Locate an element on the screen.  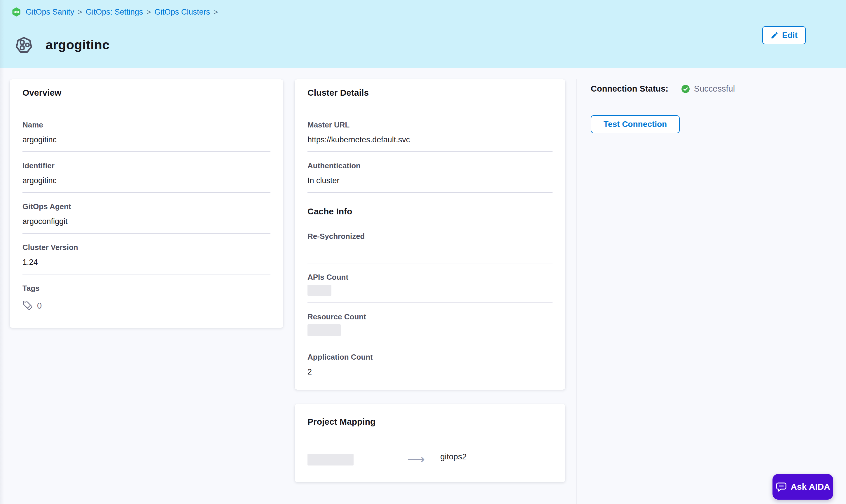
tag-icon is located at coordinates (28, 306).